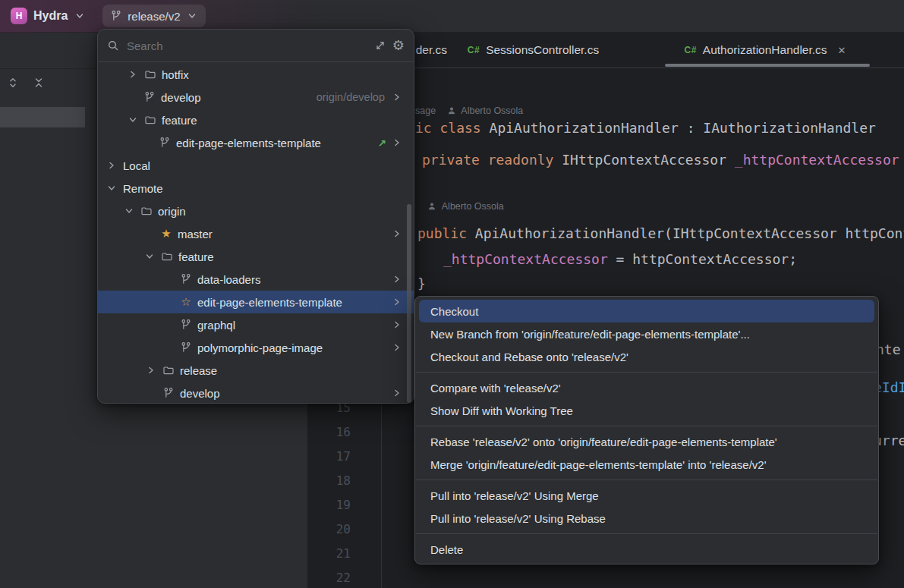 This screenshot has width=904, height=588. What do you see at coordinates (765, 50) in the screenshot?
I see `tab-authorizationhandler-cs: C#AuthorizationHandler.cs✕` at bounding box center [765, 50].